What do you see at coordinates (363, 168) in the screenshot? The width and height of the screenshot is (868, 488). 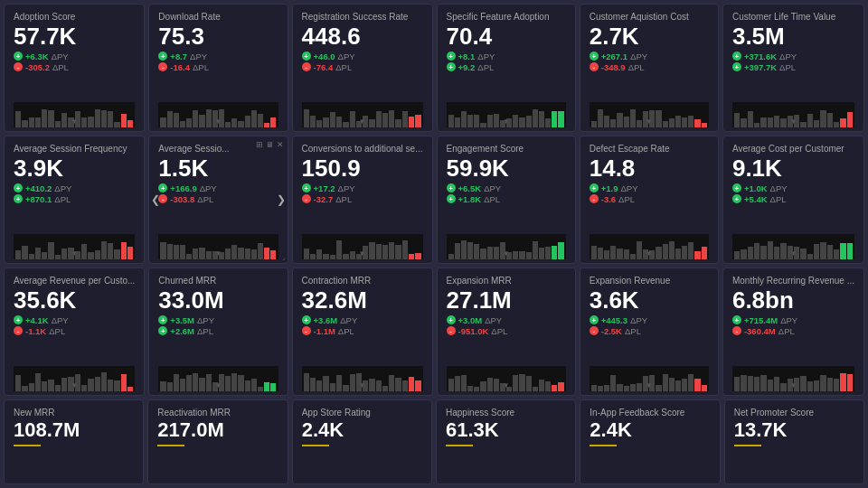 I see `card-value: 150.9` at bounding box center [363, 168].